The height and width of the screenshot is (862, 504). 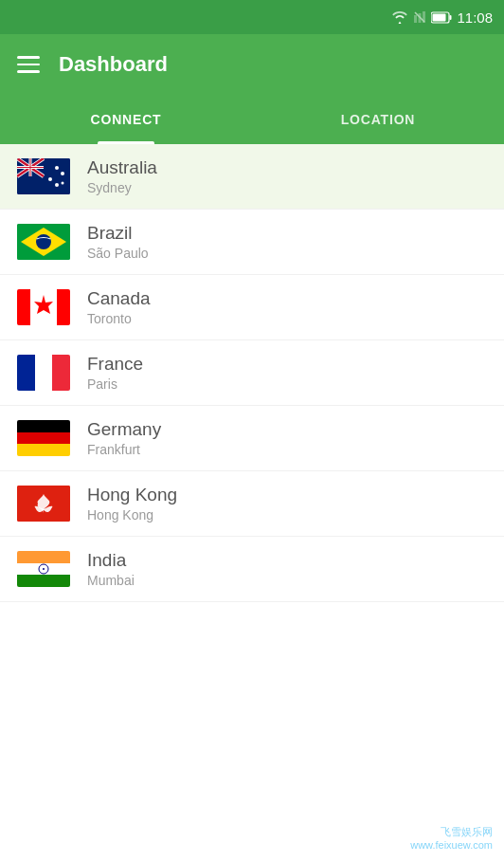 What do you see at coordinates (451, 845) in the screenshot?
I see `watermark-line2: www.feixuew.com` at bounding box center [451, 845].